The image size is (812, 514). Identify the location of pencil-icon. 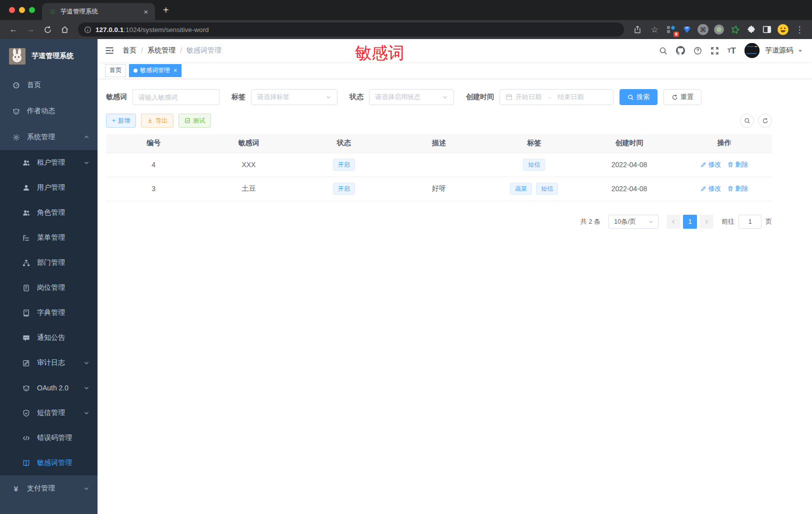
(704, 189).